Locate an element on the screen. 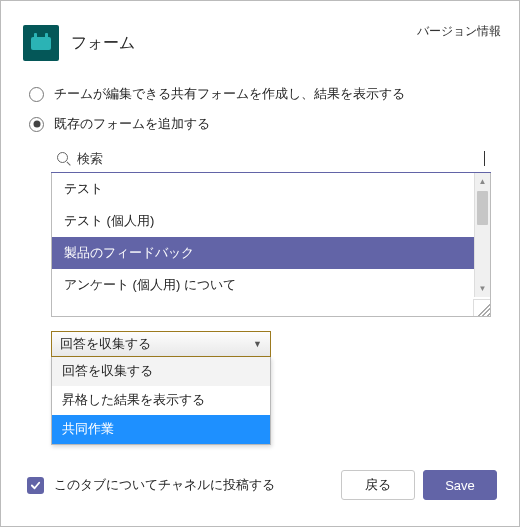 The width and height of the screenshot is (520, 527). scrollbar: ▲ ▼ is located at coordinates (482, 235).